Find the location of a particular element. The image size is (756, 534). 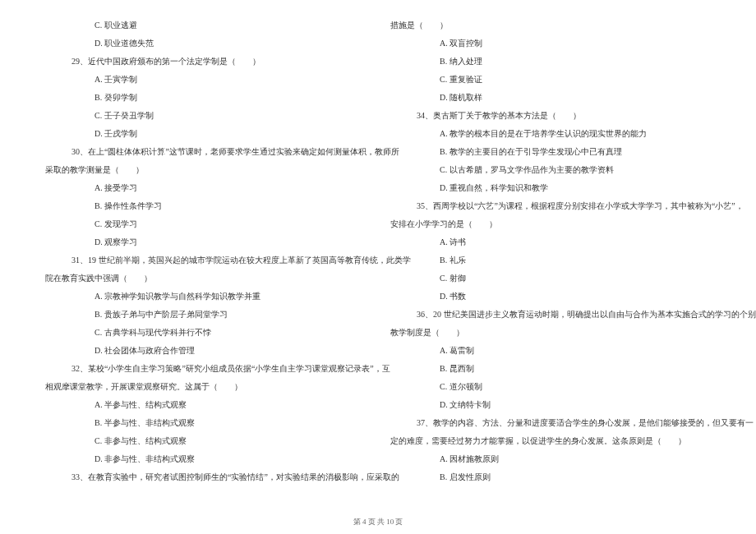

text-line: C. 发现学习 is located at coordinates (205, 224).